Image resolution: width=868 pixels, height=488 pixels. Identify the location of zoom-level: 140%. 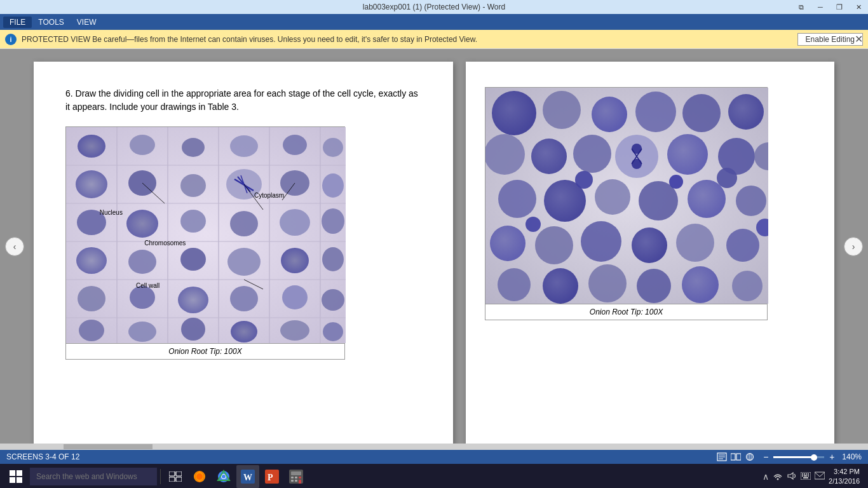
(851, 457).